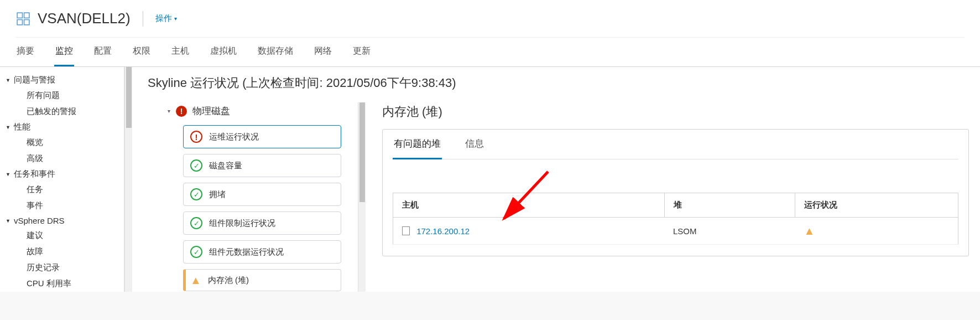 The image size is (980, 320). I want to click on health-check-item: ✓组件限制运行状况, so click(262, 223).